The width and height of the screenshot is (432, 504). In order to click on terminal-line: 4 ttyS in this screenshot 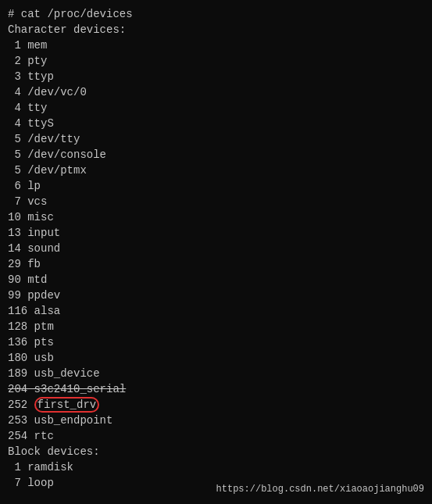, I will do `click(216, 123)`.